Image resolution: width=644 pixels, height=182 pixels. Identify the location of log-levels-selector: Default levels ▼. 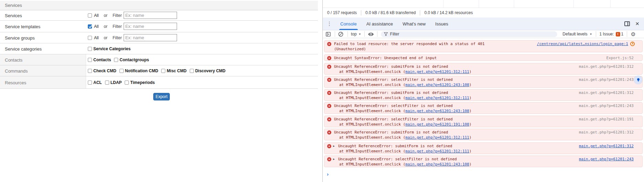
(578, 34).